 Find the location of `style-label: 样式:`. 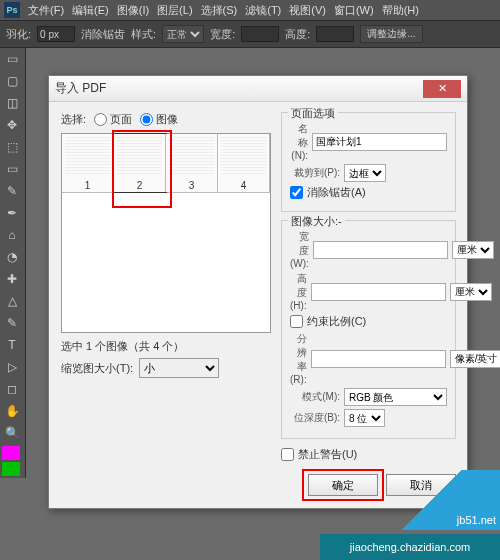

style-label: 样式: is located at coordinates (144, 34).